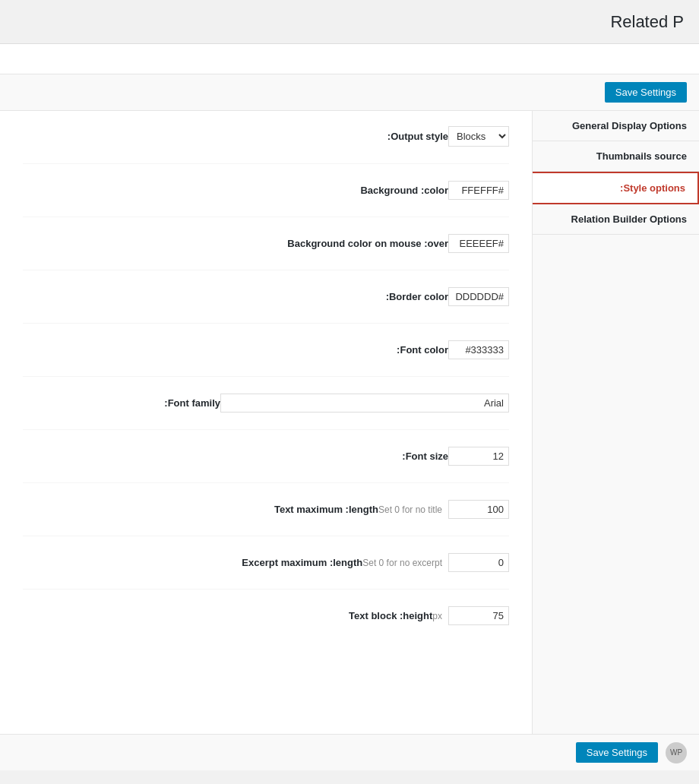  What do you see at coordinates (479, 296) in the screenshot?
I see `border-color-input` at bounding box center [479, 296].